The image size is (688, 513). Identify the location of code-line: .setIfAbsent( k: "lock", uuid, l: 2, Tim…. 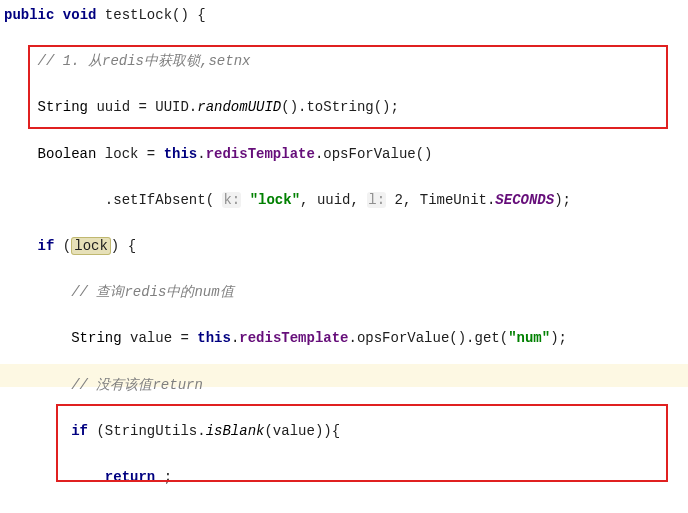
(342, 200).